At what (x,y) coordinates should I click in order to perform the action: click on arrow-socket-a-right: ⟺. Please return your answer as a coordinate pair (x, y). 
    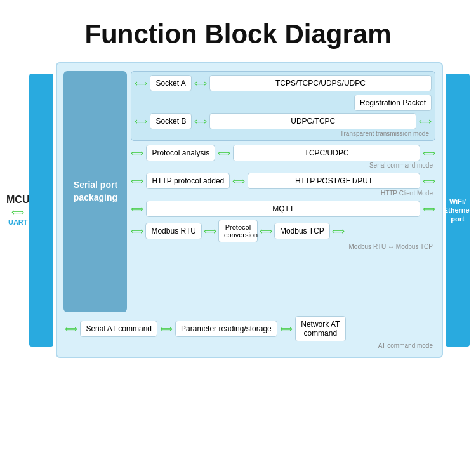
    Looking at the image, I should click on (201, 83).